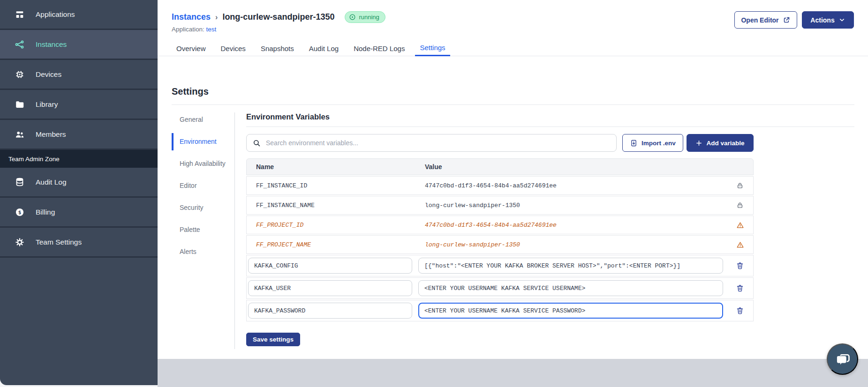  Describe the element at coordinates (20, 15) in the screenshot. I see `applications-icon` at that location.